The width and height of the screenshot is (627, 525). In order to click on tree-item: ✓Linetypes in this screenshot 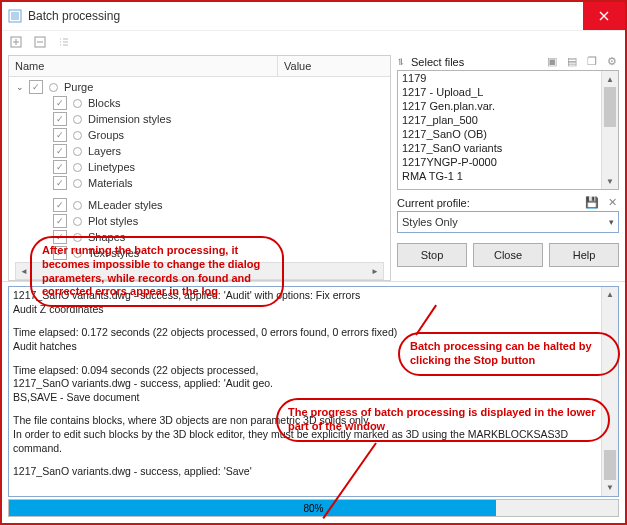, I will do `click(200, 167)`.